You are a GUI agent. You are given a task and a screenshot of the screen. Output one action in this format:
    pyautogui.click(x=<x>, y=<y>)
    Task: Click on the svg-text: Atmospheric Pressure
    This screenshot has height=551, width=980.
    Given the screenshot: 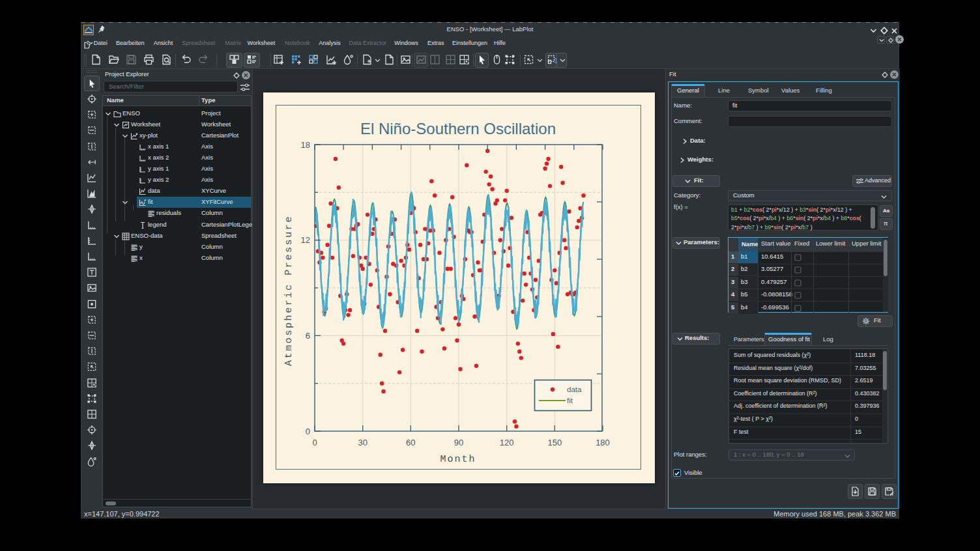 What is the action you would take?
    pyautogui.click(x=289, y=290)
    